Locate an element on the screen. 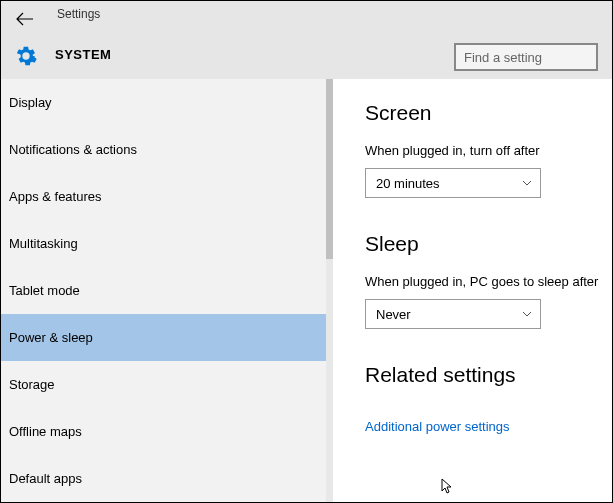  cursor-icon is located at coordinates (448, 487).